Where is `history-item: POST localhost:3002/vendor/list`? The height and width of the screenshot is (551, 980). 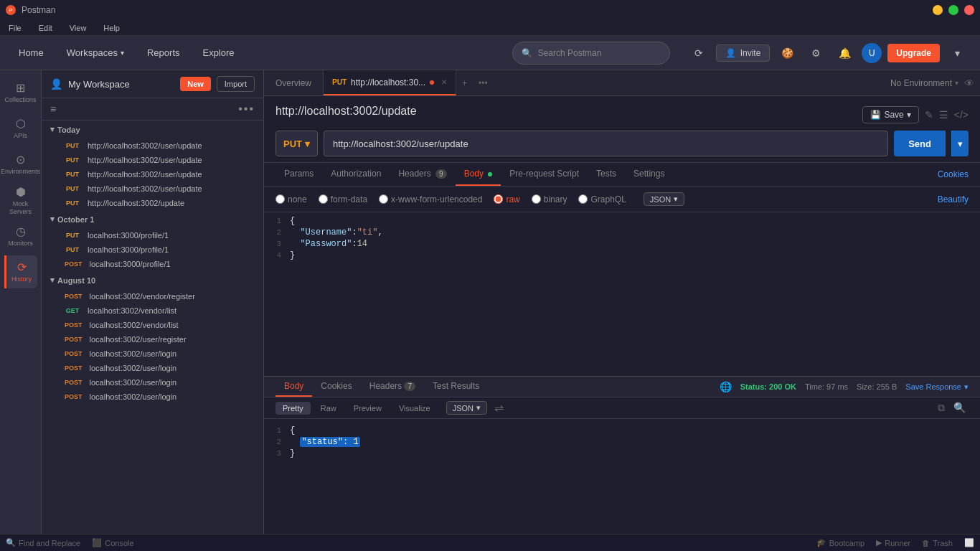 history-item: POST localhost:3002/vendor/list is located at coordinates (152, 325).